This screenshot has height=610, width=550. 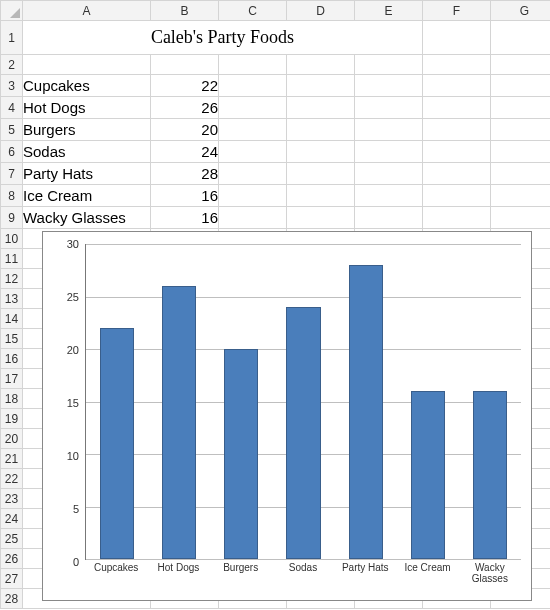 What do you see at coordinates (321, 130) in the screenshot?
I see `cell-D5` at bounding box center [321, 130].